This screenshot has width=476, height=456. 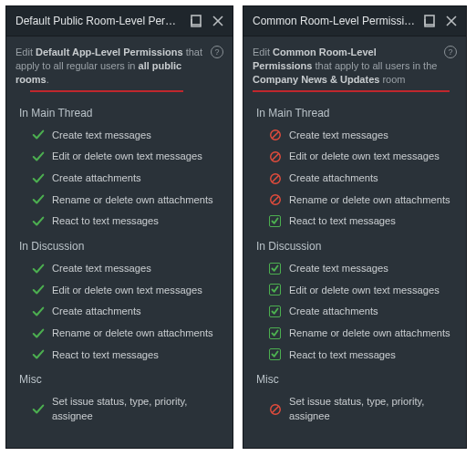 What do you see at coordinates (355, 64) in the screenshot?
I see `panel-subtitle: Edit Common Room-Level Permissions that …` at bounding box center [355, 64].